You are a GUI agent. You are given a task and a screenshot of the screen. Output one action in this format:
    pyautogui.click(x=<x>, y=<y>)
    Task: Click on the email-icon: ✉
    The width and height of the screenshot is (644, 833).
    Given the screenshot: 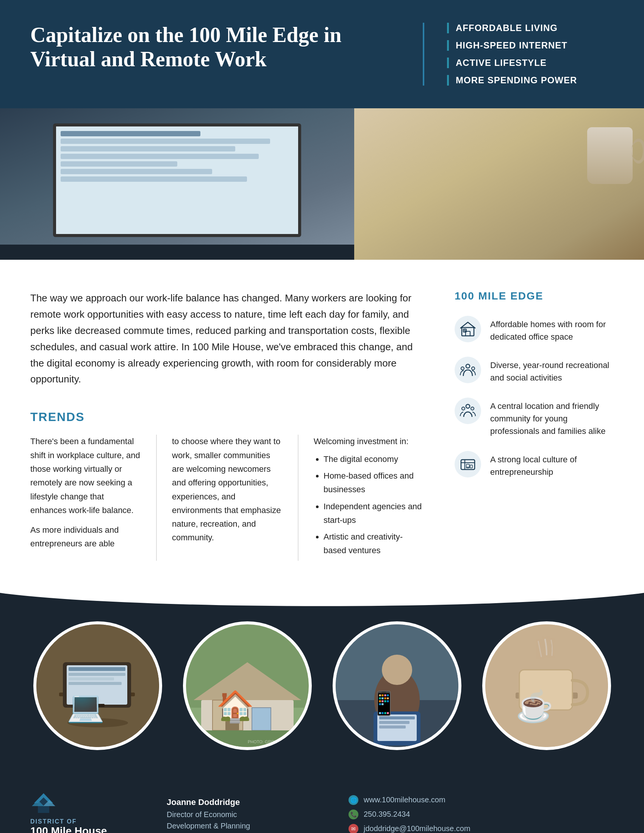 What is the action you would take?
    pyautogui.click(x=353, y=828)
    